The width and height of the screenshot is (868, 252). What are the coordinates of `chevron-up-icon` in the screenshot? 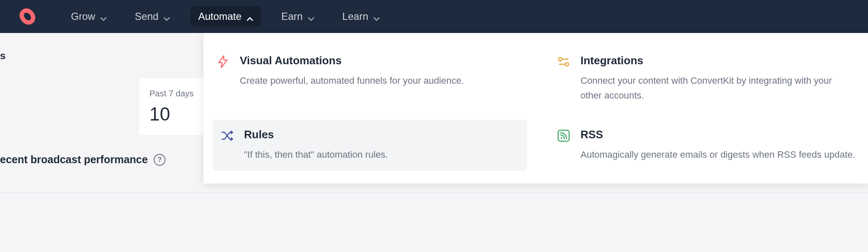 It's located at (250, 16).